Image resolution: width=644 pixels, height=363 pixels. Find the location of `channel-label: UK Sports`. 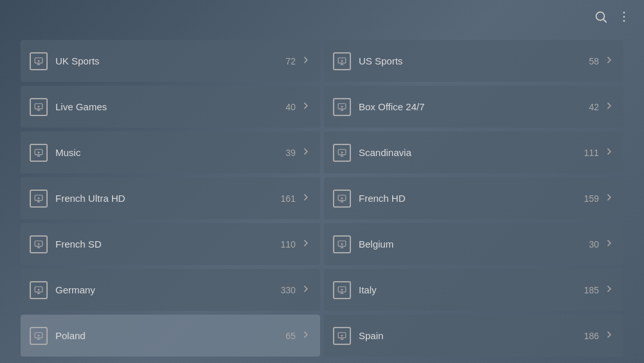

channel-label: UK Sports is located at coordinates (170, 61).